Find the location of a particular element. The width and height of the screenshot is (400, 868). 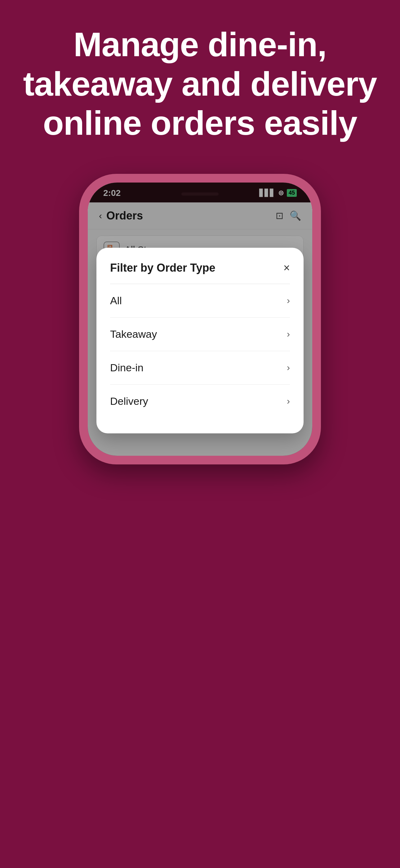

modal-item-takeaway-label: Takeaway is located at coordinates (133, 334).